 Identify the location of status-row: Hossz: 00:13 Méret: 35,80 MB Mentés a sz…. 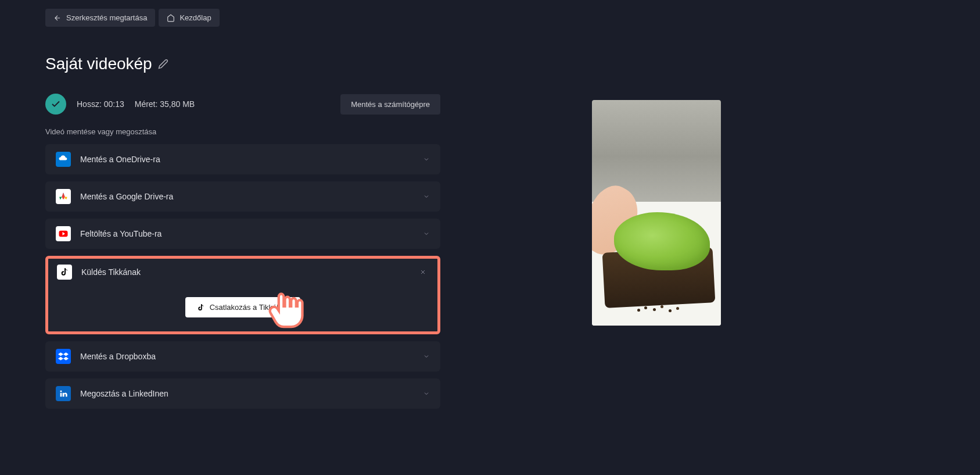
(243, 104).